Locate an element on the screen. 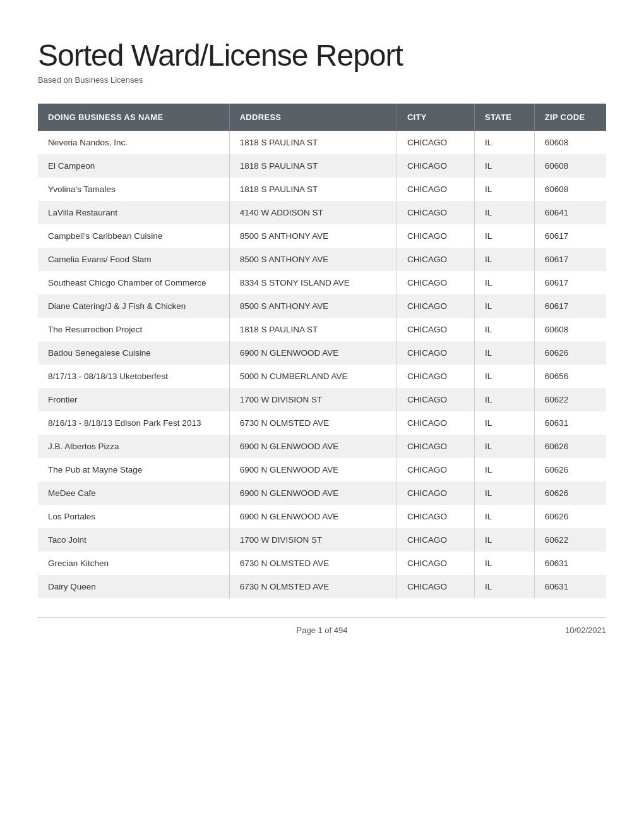 Image resolution: width=644 pixels, height=834 pixels. table-cell: 5000 N CUMBERLAND AVE is located at coordinates (313, 377).